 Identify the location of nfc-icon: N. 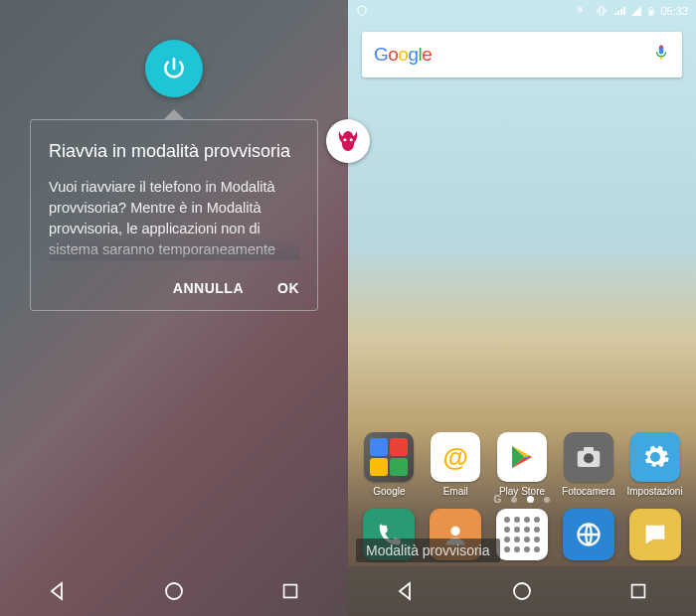
(584, 11).